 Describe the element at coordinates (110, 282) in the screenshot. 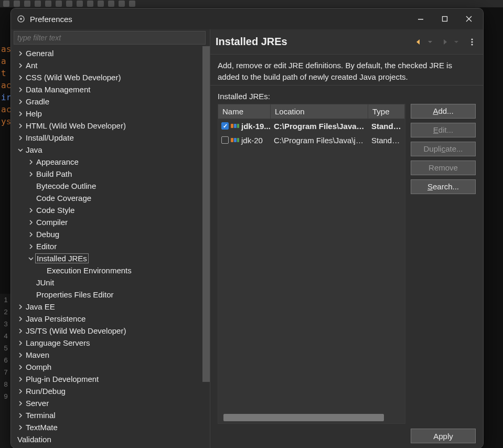

I see `tree-item: JUnit` at that location.